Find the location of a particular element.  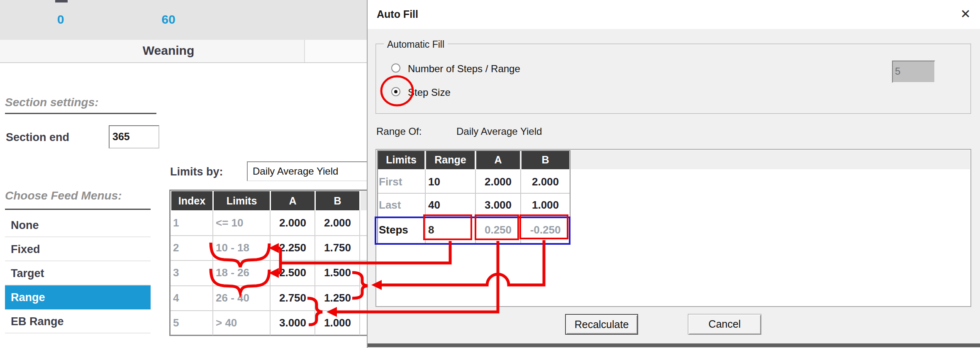

cancel-button: Cancel is located at coordinates (724, 324).